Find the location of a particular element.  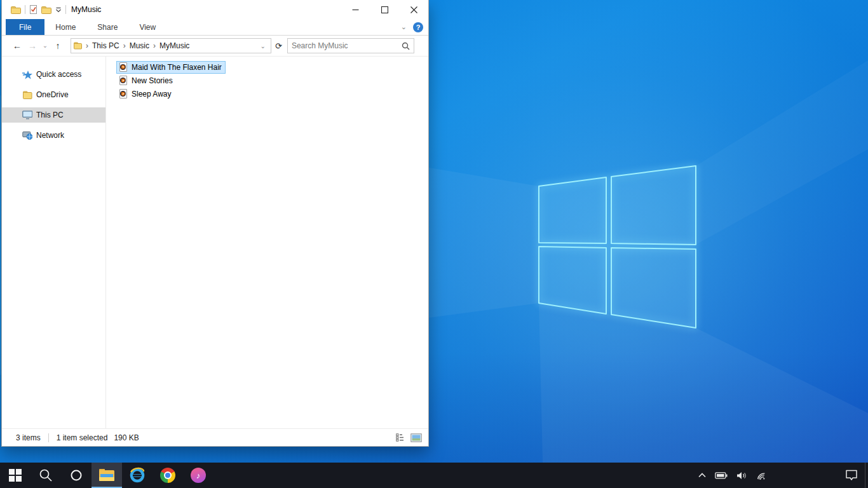

action-center-icon is located at coordinates (851, 475).